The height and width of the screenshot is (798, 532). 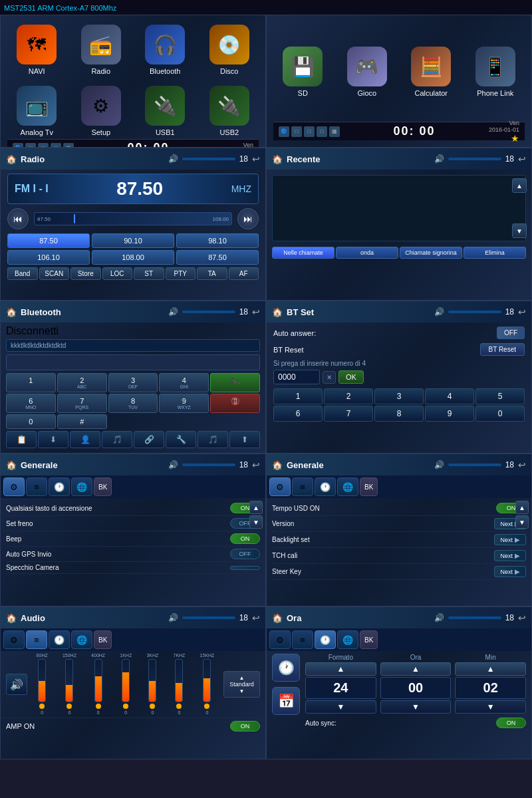 I want to click on auto-answer-toggle: OFF, so click(x=511, y=332).